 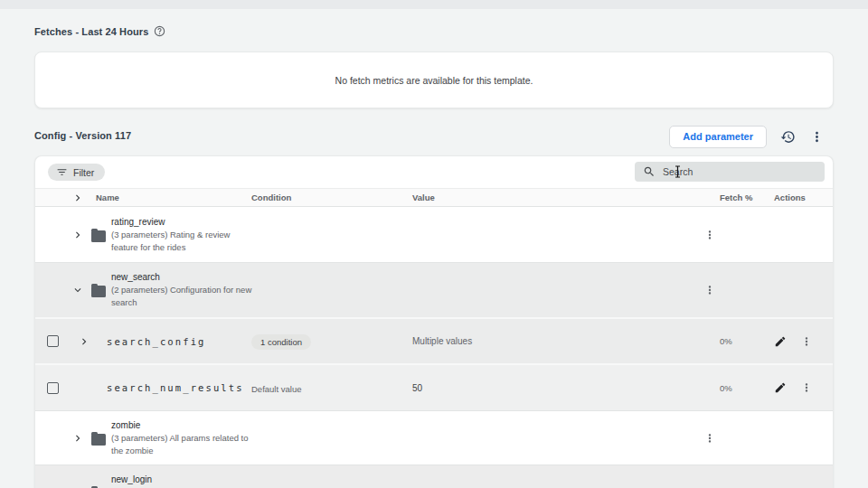 What do you see at coordinates (367, 277) in the screenshot?
I see `group-name: new_search` at bounding box center [367, 277].